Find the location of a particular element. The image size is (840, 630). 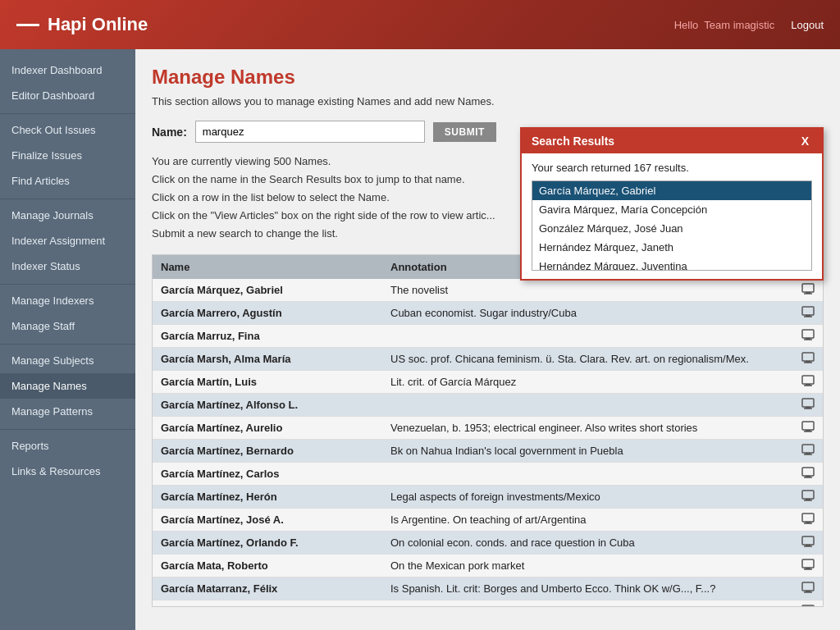

sidebar-item-links-resources: Links & Resources is located at coordinates (67, 471).